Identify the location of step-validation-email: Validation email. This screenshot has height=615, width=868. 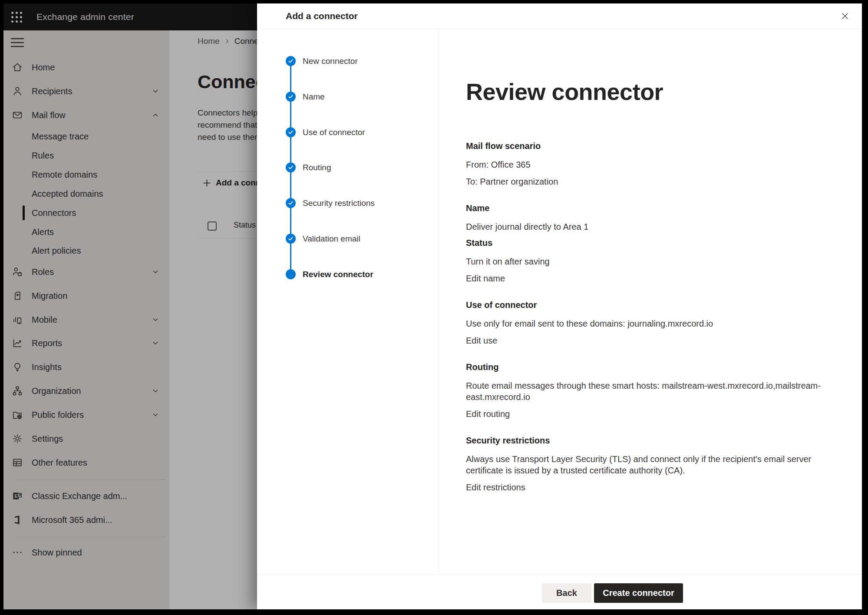
(347, 239).